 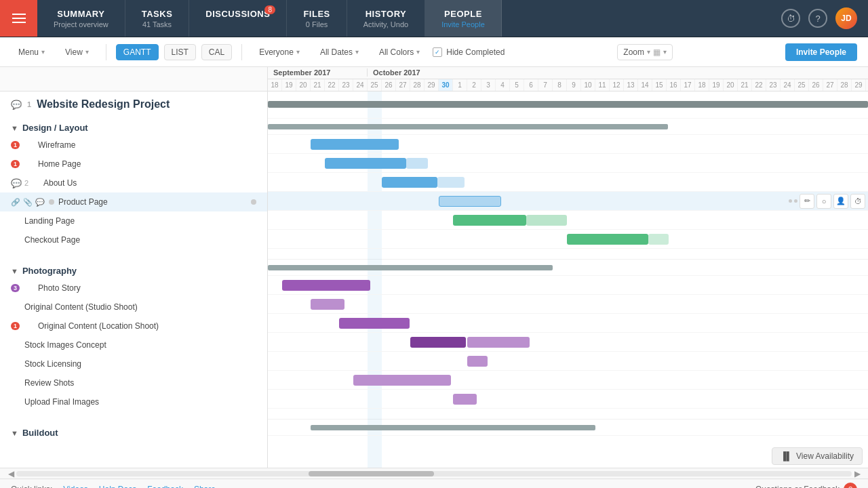 I want to click on scroll-left-arrow: ◀, so click(x=11, y=474).